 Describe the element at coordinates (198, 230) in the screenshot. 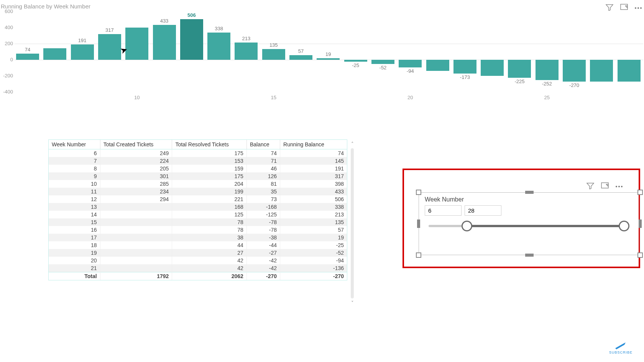

I see `table-row: 1678-7857` at that location.